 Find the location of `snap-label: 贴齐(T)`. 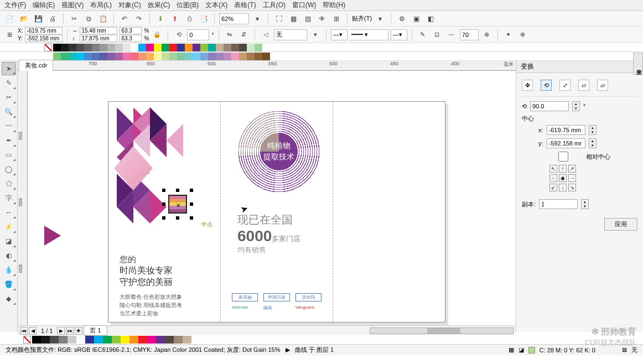

snap-label: 贴齐(T) is located at coordinates (362, 19).